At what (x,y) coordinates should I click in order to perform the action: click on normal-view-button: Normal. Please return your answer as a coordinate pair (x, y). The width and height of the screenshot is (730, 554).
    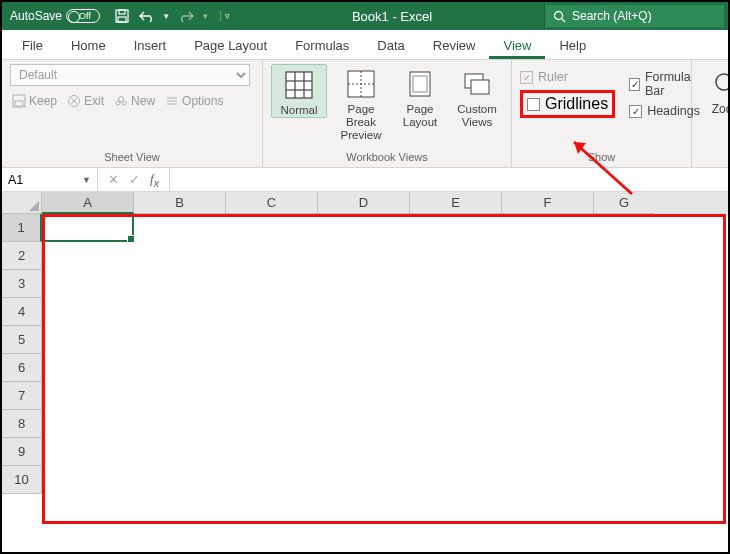
    Looking at the image, I should click on (299, 91).